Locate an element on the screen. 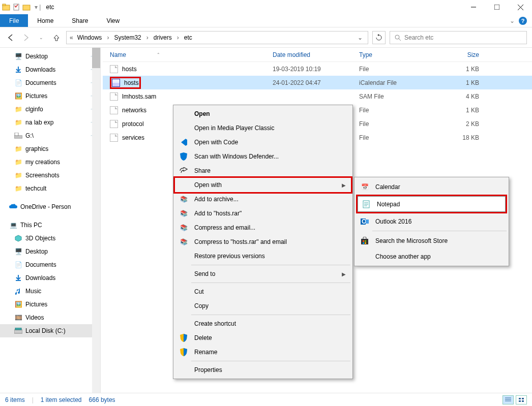  crumb-drivers: drivers is located at coordinates (163, 38).